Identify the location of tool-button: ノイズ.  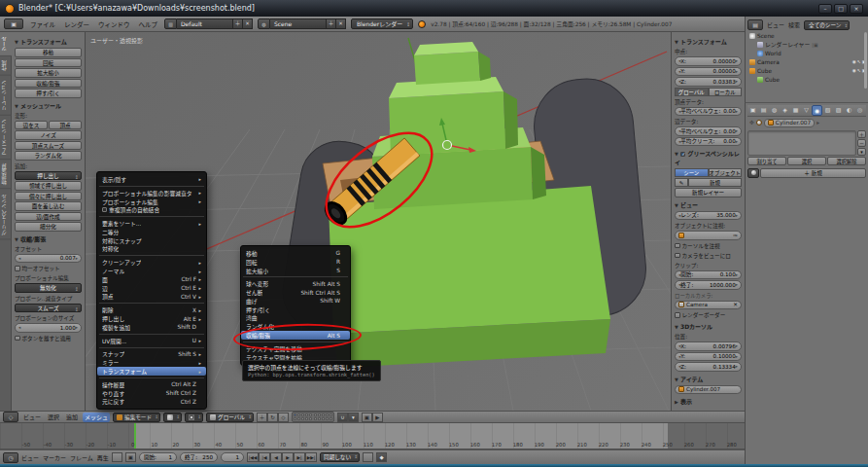
(49, 135).